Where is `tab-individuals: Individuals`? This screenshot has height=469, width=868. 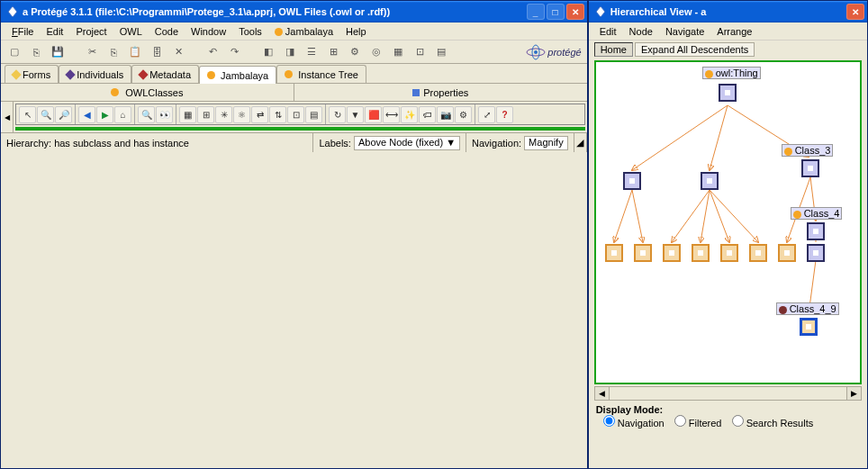 tab-individuals: Individuals is located at coordinates (95, 74).